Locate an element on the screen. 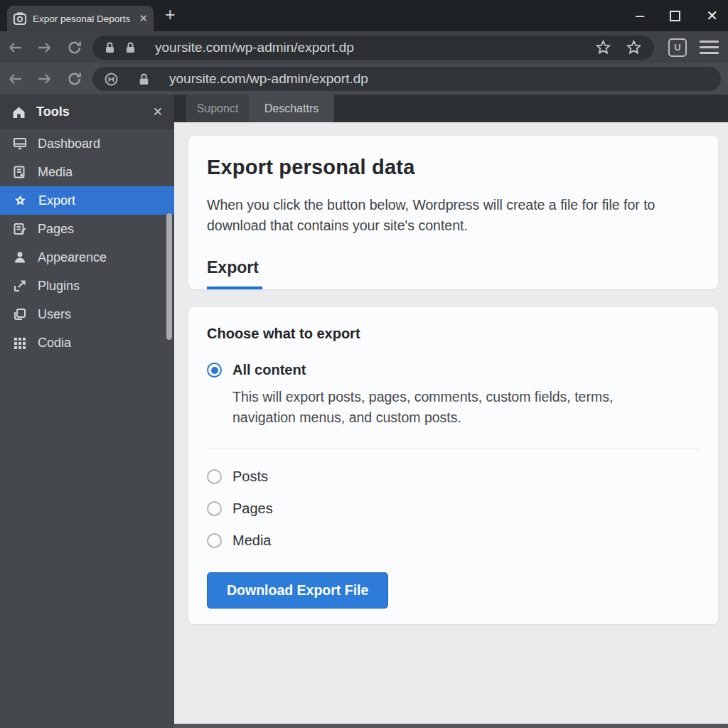 Image resolution: width=728 pixels, height=728 pixels. users-icon is located at coordinates (20, 314).